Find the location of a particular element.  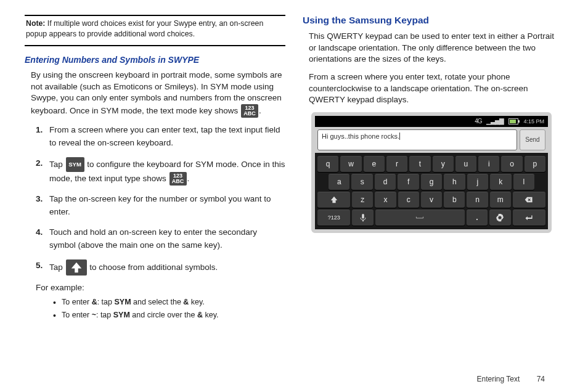

key-f: f is located at coordinates (408, 182).